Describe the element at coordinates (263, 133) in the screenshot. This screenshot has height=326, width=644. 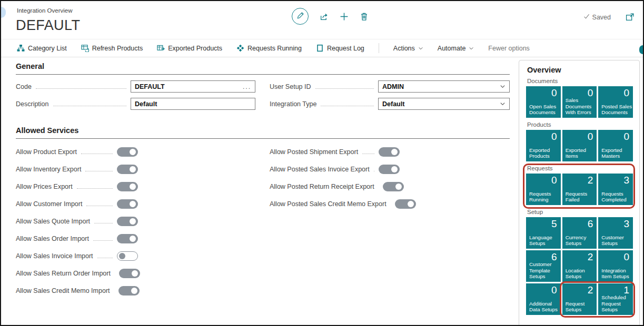
I see `allowed-services-heading: Allowed Services` at that location.